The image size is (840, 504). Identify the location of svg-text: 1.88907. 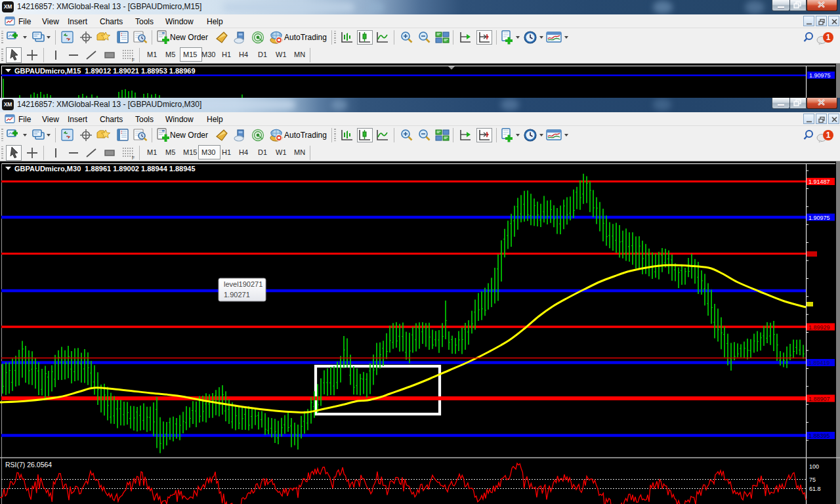
(819, 399).